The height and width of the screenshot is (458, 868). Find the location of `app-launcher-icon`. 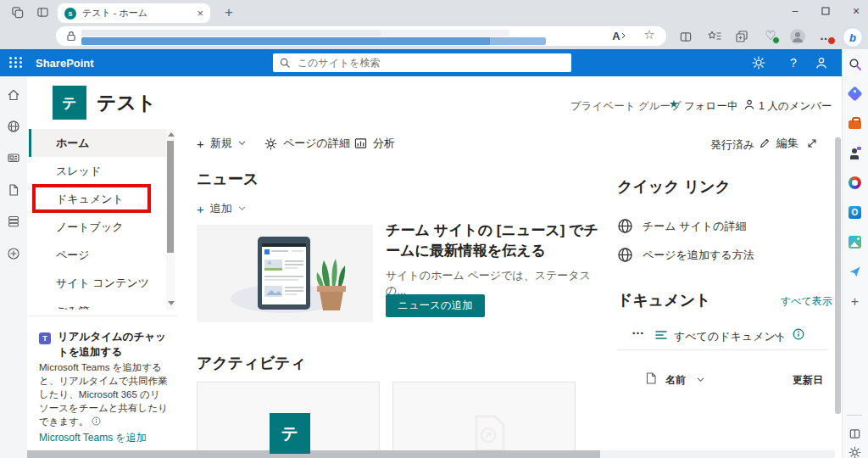

app-launcher-icon is located at coordinates (16, 63).